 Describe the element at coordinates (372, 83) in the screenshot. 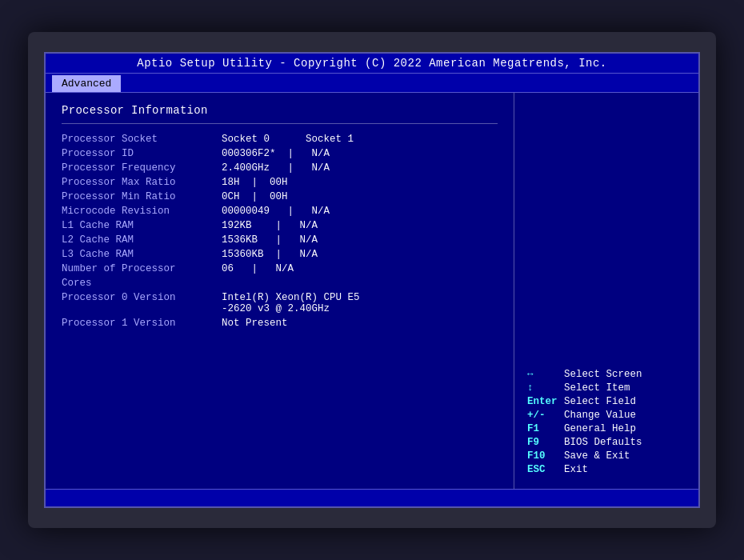

I see `tab-bar: Advanced` at that location.